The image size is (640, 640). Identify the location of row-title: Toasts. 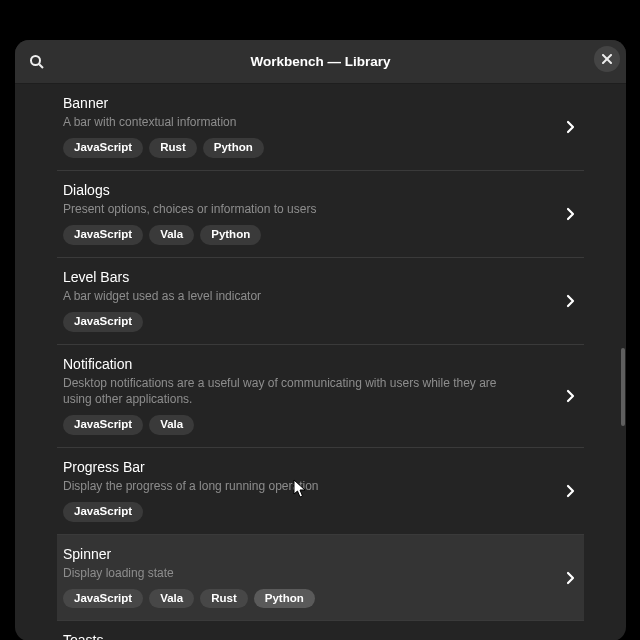
(306, 636).